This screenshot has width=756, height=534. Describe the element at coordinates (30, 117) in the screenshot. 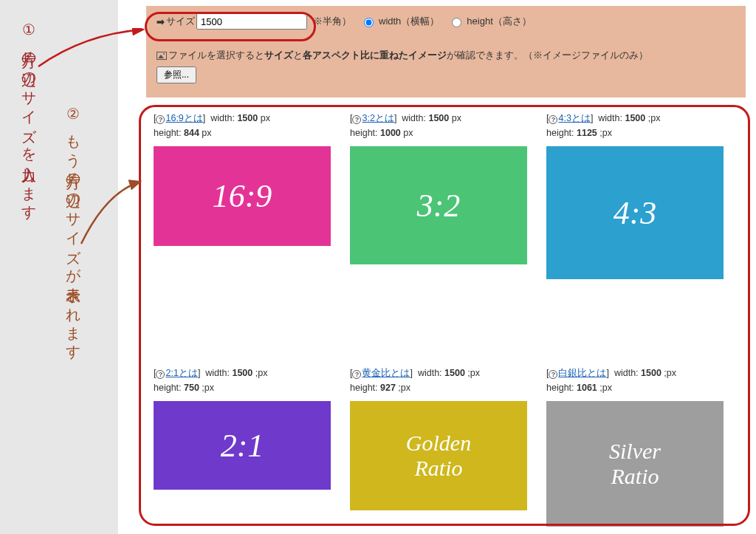

I see `annotation-1: ①片方の辺のサイズを入力します` at that location.